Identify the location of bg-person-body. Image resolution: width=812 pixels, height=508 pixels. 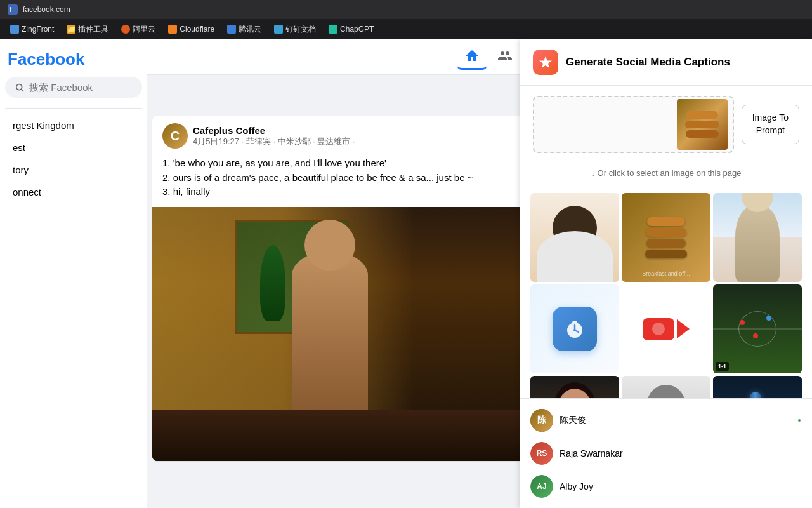
(330, 331).